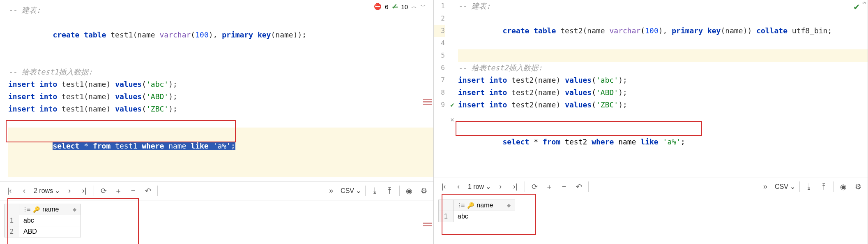 Image resolution: width=868 pixels, height=244 pixels. What do you see at coordinates (86, 96) in the screenshot?
I see `ident: test1(name)` at bounding box center [86, 96].